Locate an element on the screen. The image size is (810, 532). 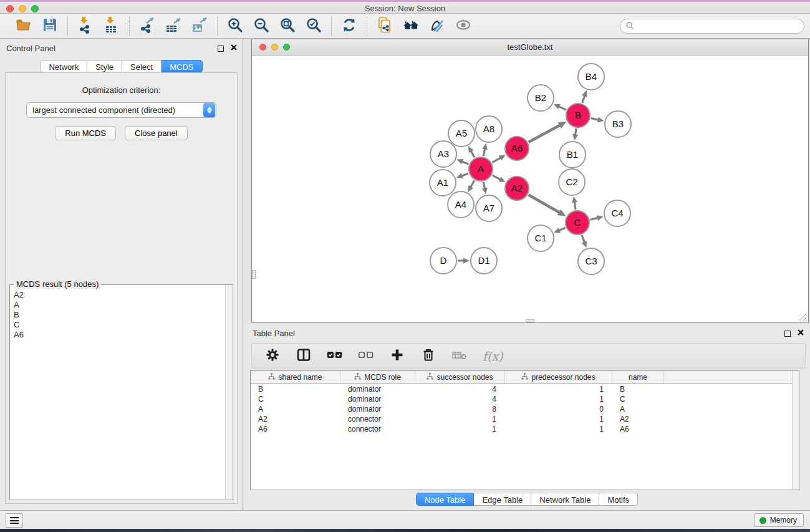
node-label-C: C is located at coordinates (577, 222).